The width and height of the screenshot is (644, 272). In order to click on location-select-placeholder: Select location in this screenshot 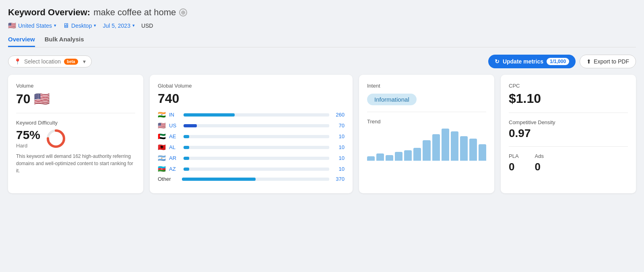, I will do `click(43, 61)`.